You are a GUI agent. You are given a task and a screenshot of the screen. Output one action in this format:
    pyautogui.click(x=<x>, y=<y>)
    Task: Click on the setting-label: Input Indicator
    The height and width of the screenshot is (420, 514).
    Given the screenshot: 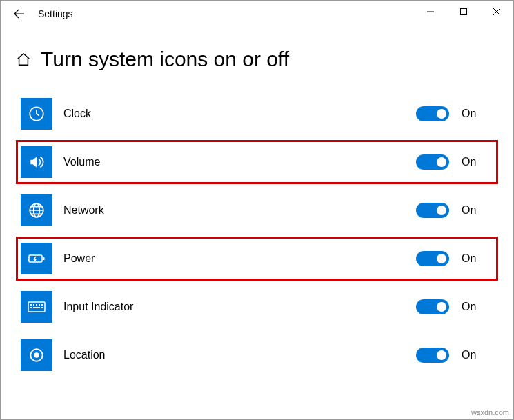 What is the action you would take?
    pyautogui.click(x=240, y=307)
    